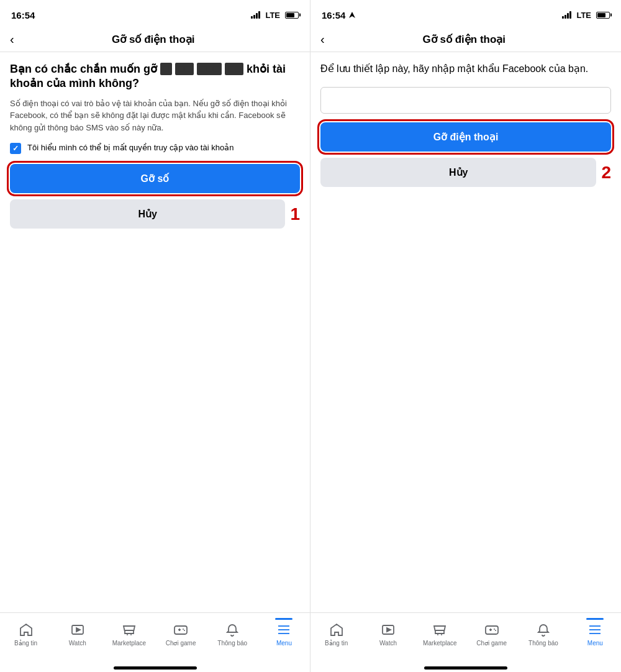  Describe the element at coordinates (78, 630) in the screenshot. I see `watch-icon-left` at that location.